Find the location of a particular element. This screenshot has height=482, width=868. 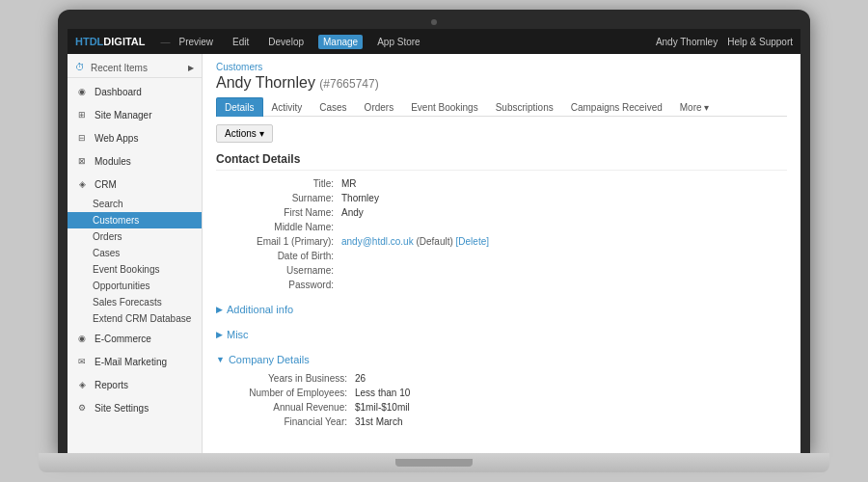

additional-header: ▶ Additional info is located at coordinates (502, 309).